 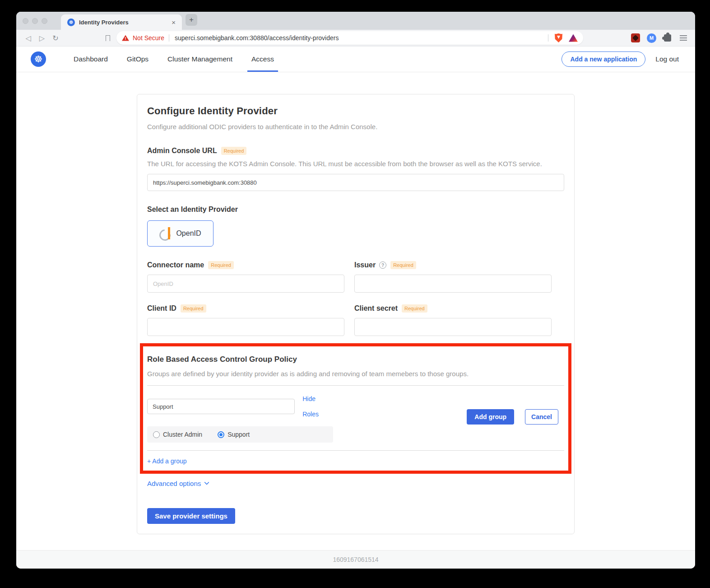 I want to click on browser-toolbar: ◁ ▷ ↻ ! Not Secure superci.somebigbank.c…, so click(x=356, y=38).